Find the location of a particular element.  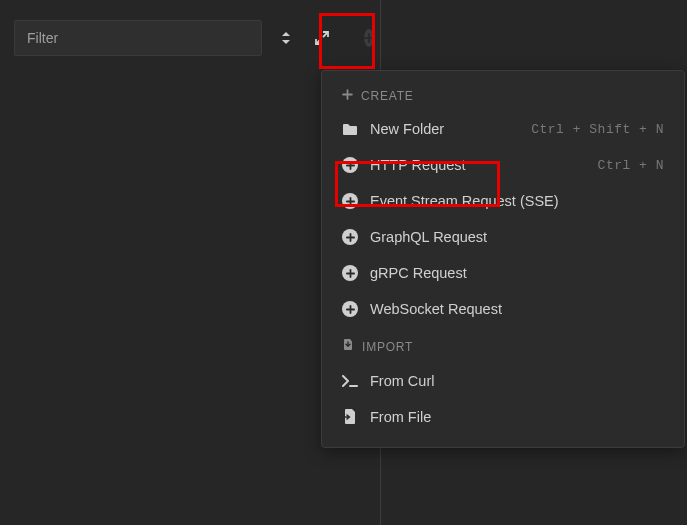

menu-item-websocket: WebSocket Request is located at coordinates (503, 309).